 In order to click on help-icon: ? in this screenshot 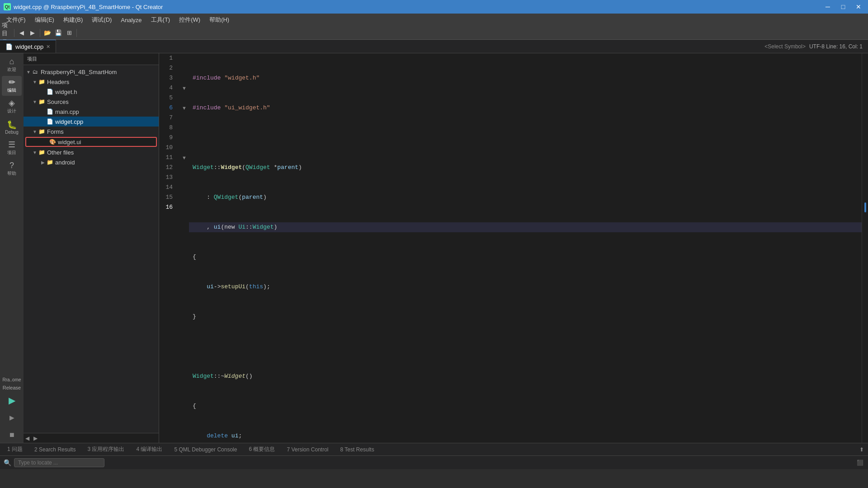, I will do `click(12, 165)`.